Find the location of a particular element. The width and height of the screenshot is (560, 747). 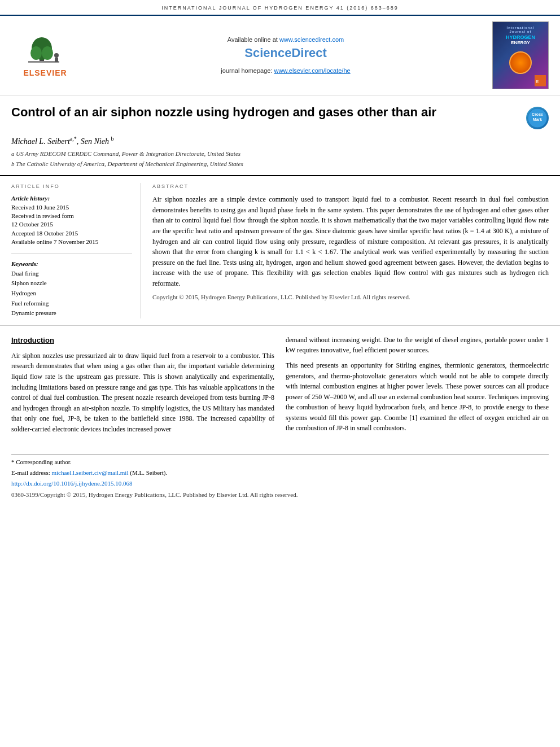

intro-col2-p1: demand without increasing weight. Due to… is located at coordinates (417, 346).